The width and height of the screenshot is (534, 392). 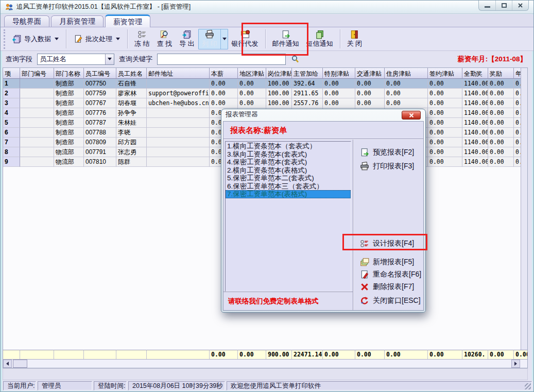 I want to click on table-cell: 朱林娃, so click(x=132, y=123).